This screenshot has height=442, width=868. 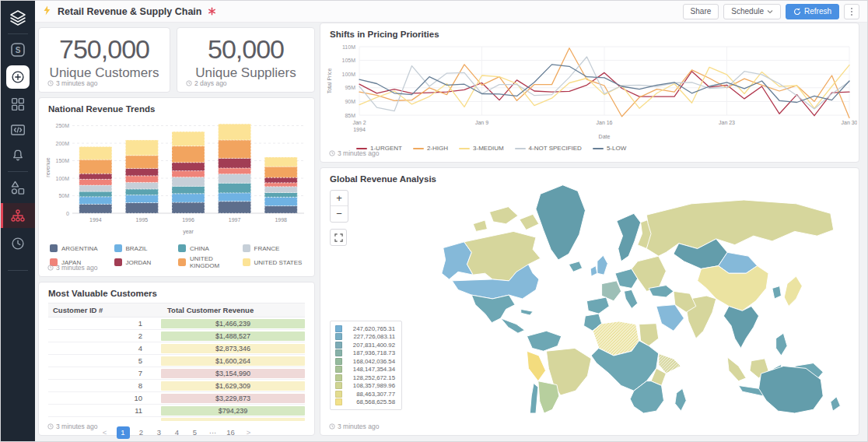 I want to click on svg-text: 95M, so click(x=350, y=87).